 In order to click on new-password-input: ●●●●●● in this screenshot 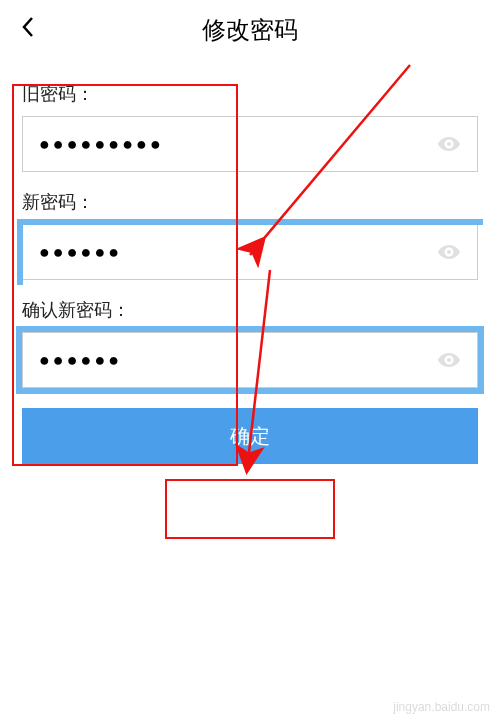, I will do `click(250, 252)`.